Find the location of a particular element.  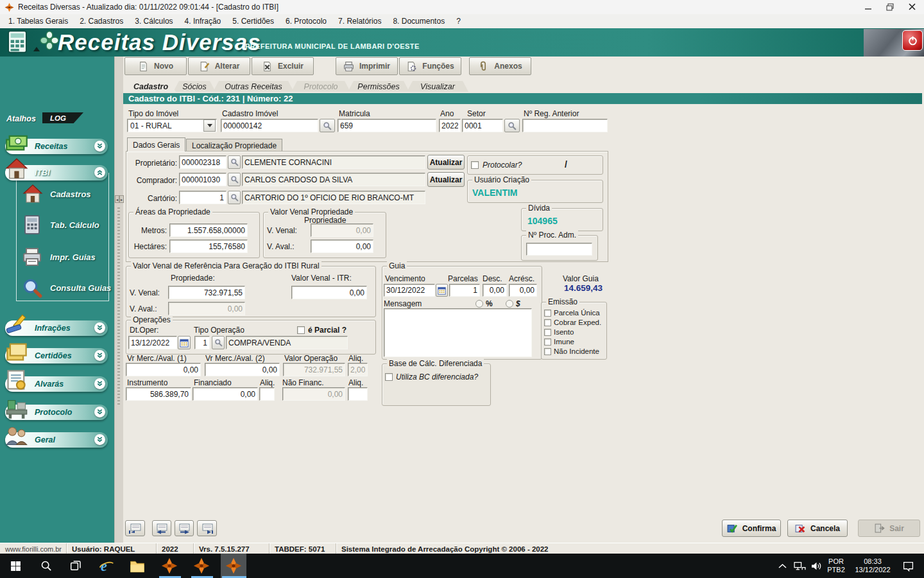

power-exit-button is located at coordinates (912, 40).